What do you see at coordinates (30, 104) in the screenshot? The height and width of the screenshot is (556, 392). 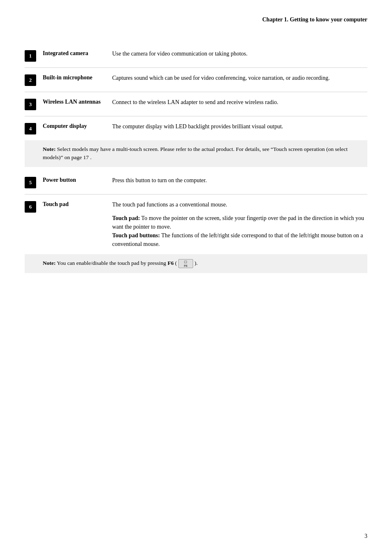 I see `badge-3: 3` at bounding box center [30, 104].